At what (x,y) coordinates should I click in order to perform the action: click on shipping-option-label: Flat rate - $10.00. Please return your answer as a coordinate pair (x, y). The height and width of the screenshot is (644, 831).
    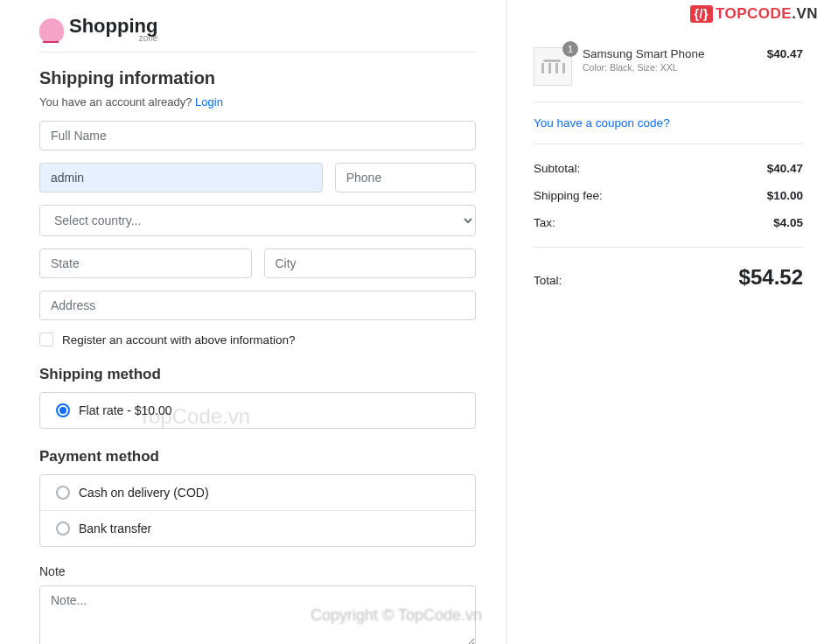
    Looking at the image, I should click on (126, 410).